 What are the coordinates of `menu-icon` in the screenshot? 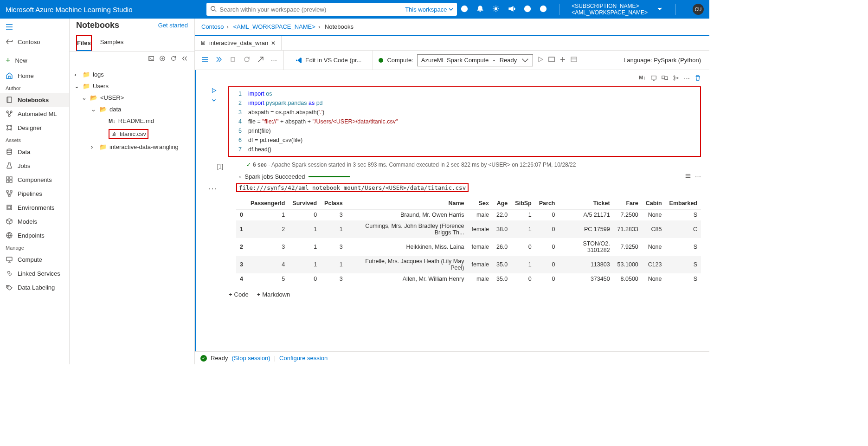 It's located at (205, 60).